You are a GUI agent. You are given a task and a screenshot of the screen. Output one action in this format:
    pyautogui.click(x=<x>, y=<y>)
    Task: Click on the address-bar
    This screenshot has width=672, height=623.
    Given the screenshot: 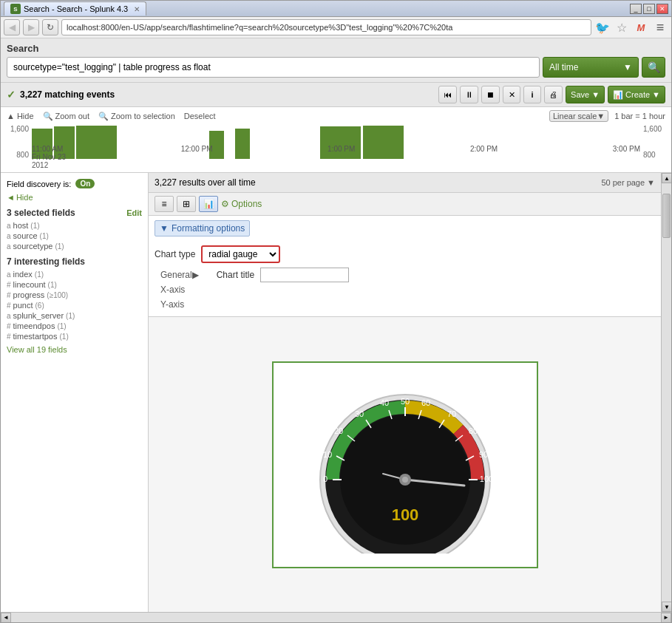 What is the action you would take?
    pyautogui.click(x=327, y=27)
    